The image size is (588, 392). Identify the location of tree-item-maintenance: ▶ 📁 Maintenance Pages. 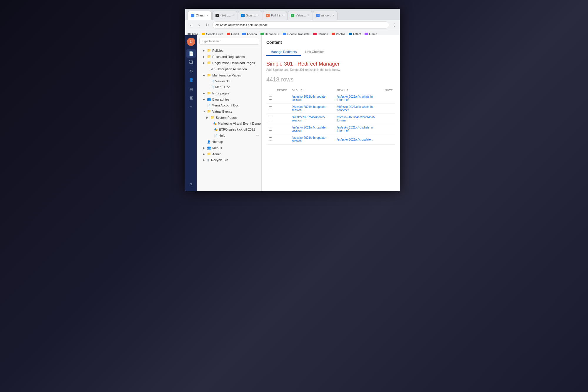
(229, 75).